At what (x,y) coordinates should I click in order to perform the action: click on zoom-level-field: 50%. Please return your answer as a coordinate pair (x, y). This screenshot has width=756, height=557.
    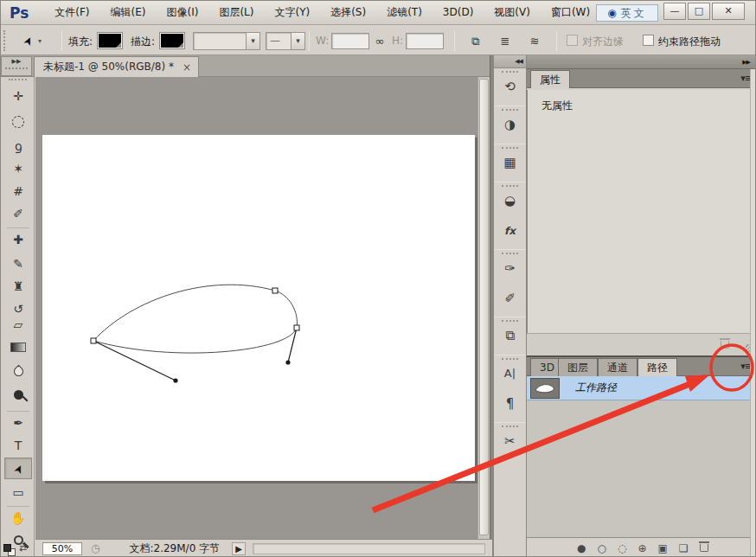
    Looking at the image, I should click on (62, 548).